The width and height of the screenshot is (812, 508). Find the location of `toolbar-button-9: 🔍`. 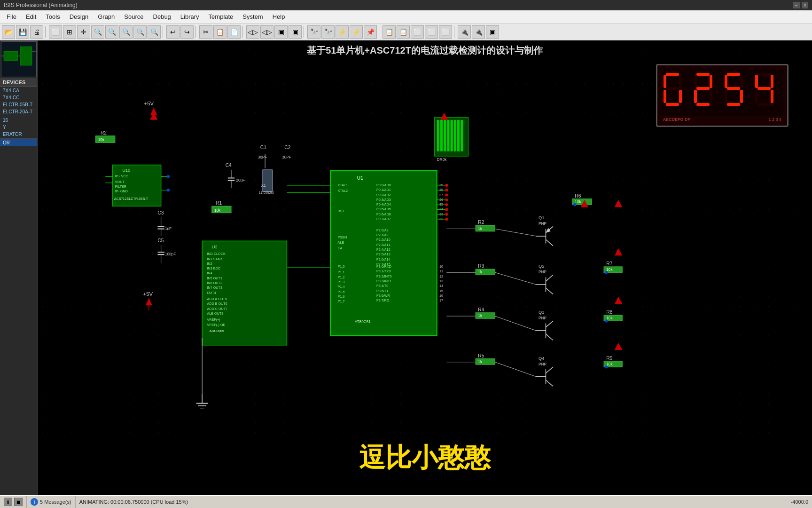

toolbar-button-9: 🔍 is located at coordinates (126, 32).